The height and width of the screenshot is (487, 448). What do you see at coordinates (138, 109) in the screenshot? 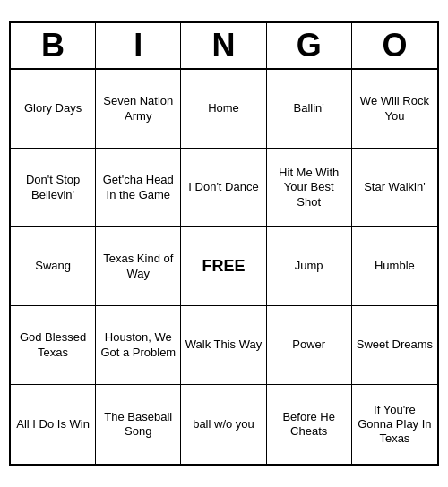
I see `bingo-cell-1: Seven Nation Army` at bounding box center [138, 109].